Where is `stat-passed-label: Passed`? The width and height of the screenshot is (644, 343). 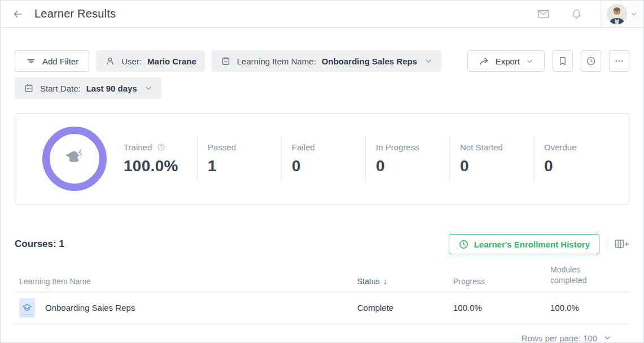
stat-passed-label: Passed is located at coordinates (222, 147).